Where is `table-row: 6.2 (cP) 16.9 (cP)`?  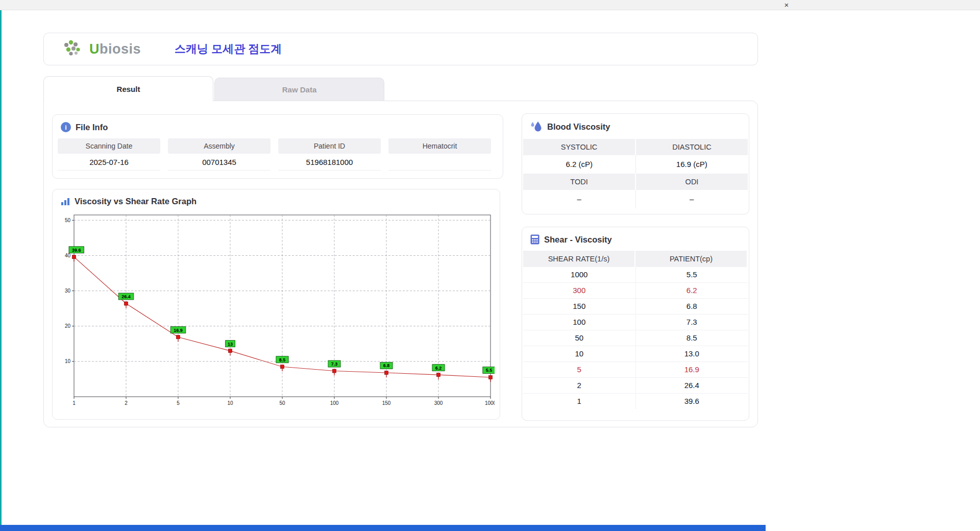
table-row: 6.2 (cP) 16.9 (cP) is located at coordinates (635, 164).